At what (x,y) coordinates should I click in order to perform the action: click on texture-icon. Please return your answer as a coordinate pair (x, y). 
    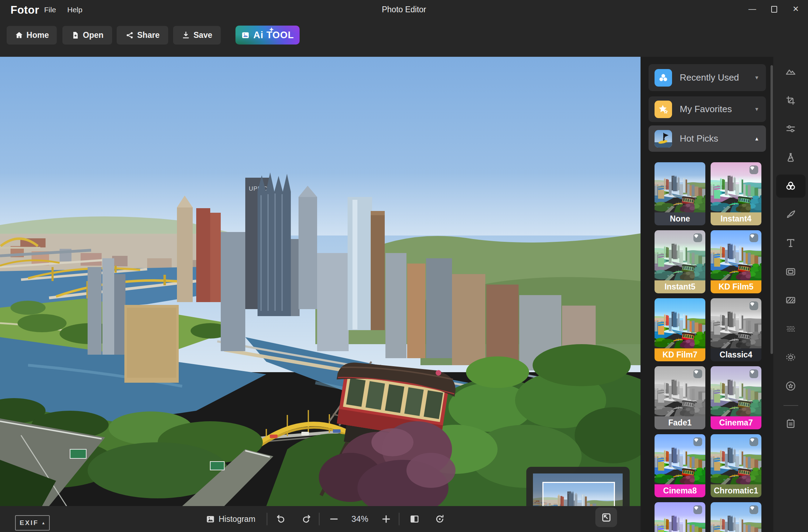
    Looking at the image, I should click on (791, 329).